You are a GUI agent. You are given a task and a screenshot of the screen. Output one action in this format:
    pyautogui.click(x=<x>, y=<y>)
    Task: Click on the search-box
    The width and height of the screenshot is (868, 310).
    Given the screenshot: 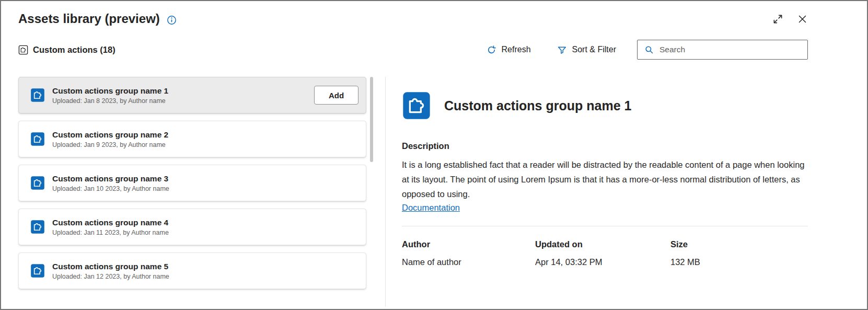 What is the action you would take?
    pyautogui.click(x=722, y=50)
    